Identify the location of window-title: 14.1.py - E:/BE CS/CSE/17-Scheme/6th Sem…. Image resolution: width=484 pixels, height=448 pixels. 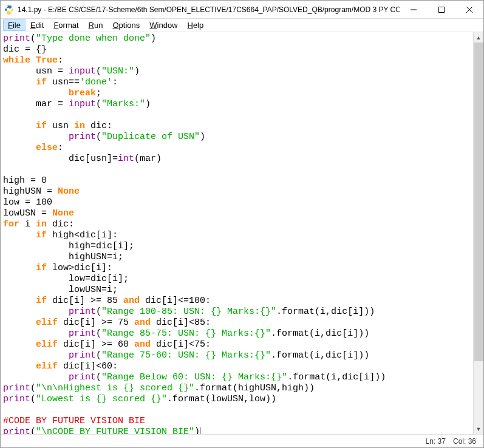
(209, 10).